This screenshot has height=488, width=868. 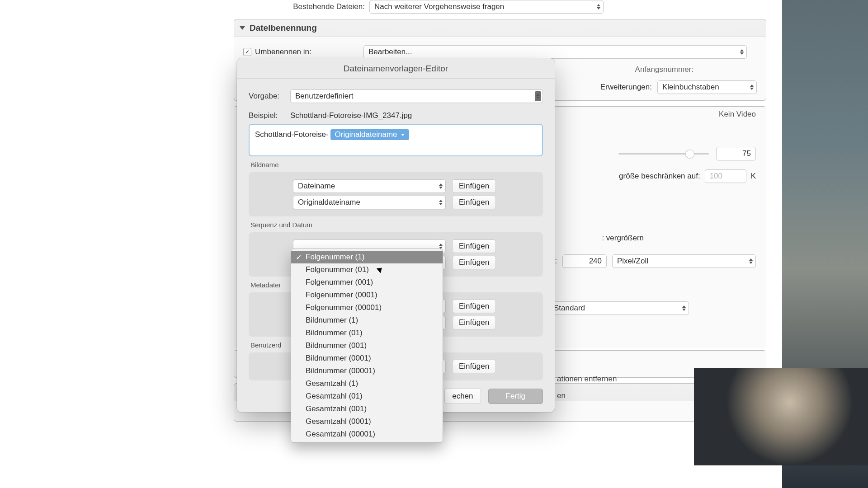 What do you see at coordinates (500, 28) in the screenshot?
I see `section-filenaming-header: Dateibenennung` at bounding box center [500, 28].